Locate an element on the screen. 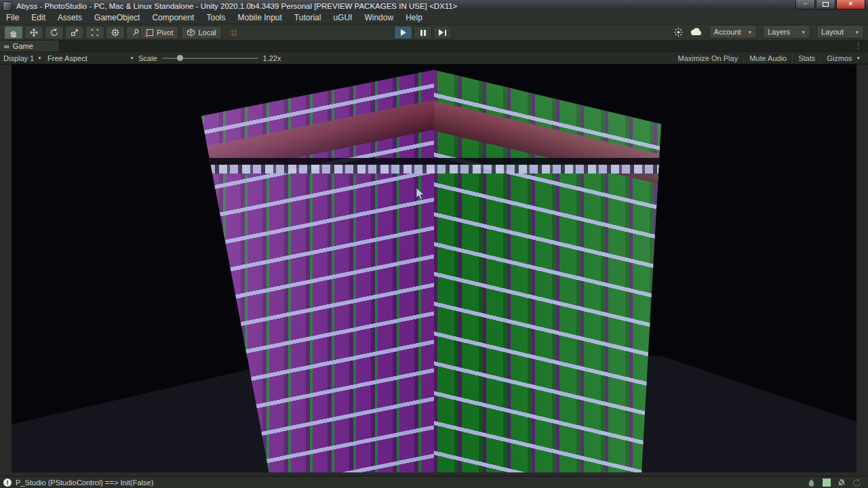 The image size is (868, 488). window-title: Abyss - PhotoStudio - PC, Mac & Linux St… is located at coordinates (237, 6).